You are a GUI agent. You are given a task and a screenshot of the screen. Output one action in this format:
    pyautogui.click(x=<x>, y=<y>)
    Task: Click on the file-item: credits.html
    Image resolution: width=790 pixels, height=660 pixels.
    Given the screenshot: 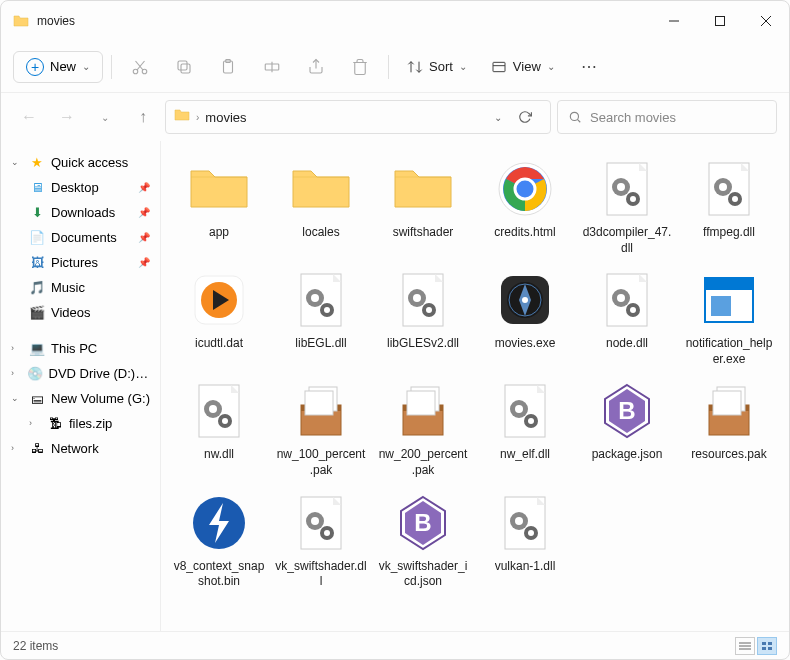 What is the action you would take?
    pyautogui.click(x=525, y=206)
    